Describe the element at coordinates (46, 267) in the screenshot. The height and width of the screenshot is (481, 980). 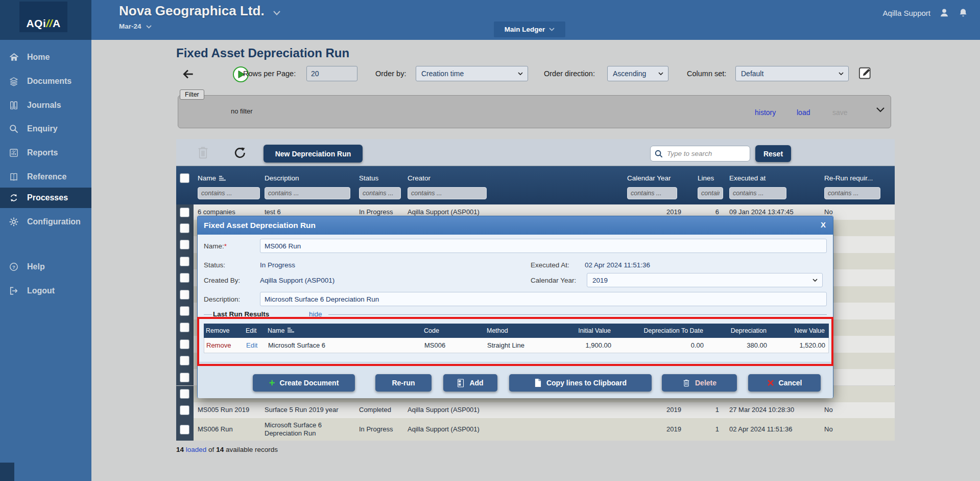
I see `sidebar-item-help: ? Help` at that location.